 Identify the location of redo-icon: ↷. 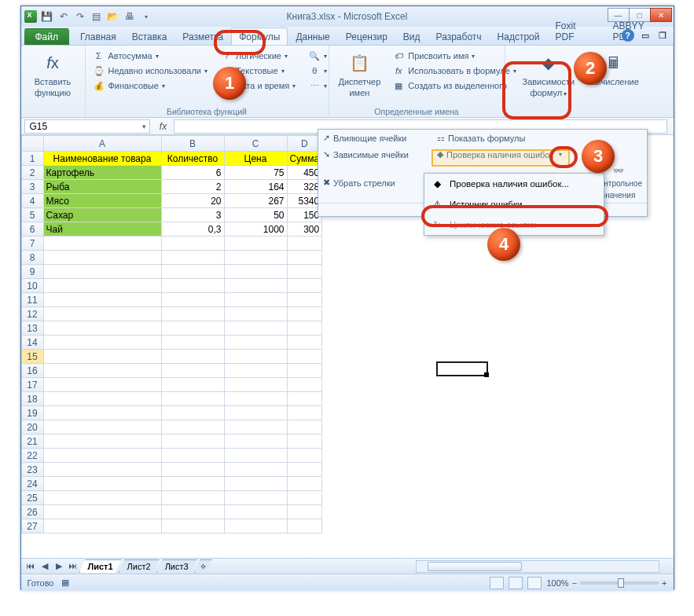
(80, 16).